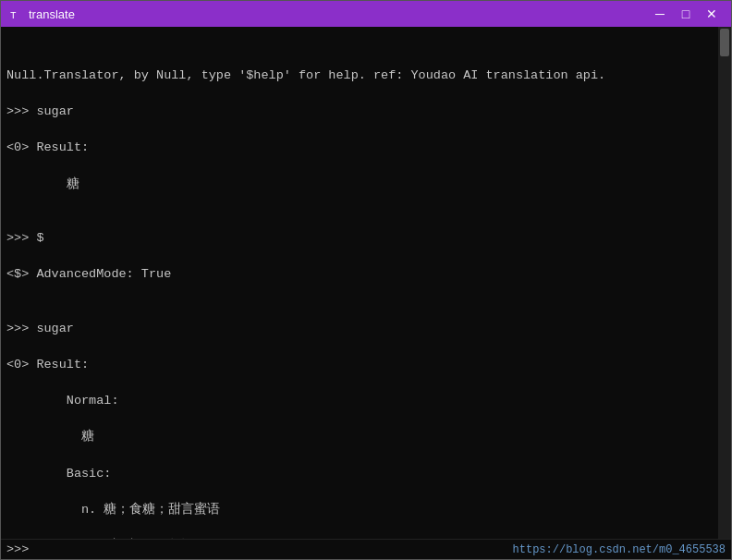  I want to click on window-title: translate, so click(52, 15).